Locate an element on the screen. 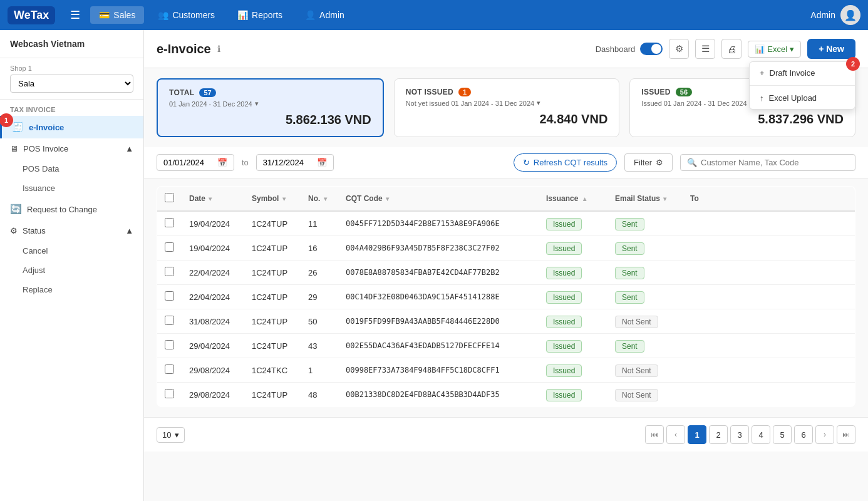 The image size is (868, 501). card-amount-total: 5.862.136 VND is located at coordinates (271, 120).